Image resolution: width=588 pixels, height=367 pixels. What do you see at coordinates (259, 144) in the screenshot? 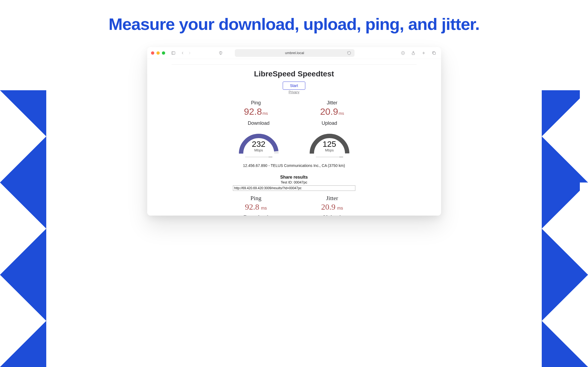
I see `download-value: 232` at bounding box center [259, 144].